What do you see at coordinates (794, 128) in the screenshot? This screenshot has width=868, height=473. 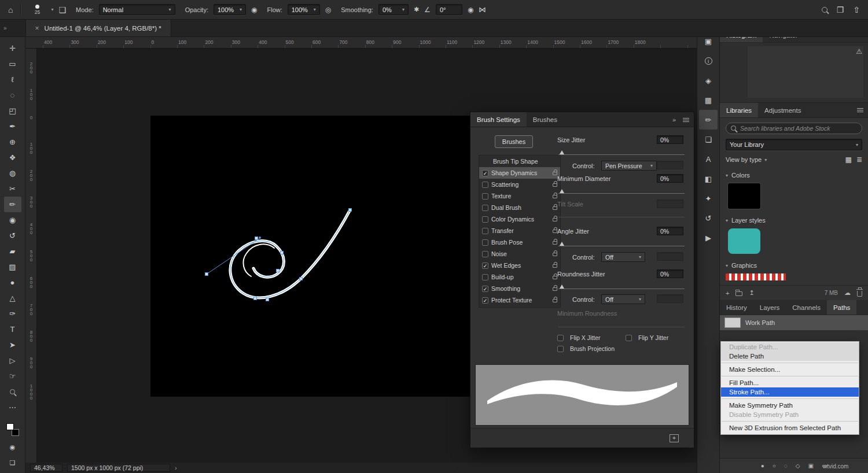 I see `libraries-search-input` at bounding box center [794, 128].